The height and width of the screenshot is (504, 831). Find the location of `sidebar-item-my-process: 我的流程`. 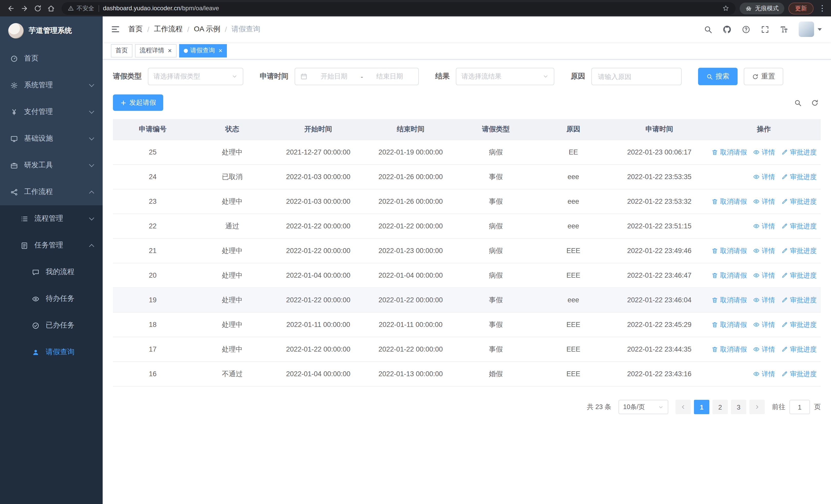

sidebar-item-my-process: 我的流程 is located at coordinates (51, 272).